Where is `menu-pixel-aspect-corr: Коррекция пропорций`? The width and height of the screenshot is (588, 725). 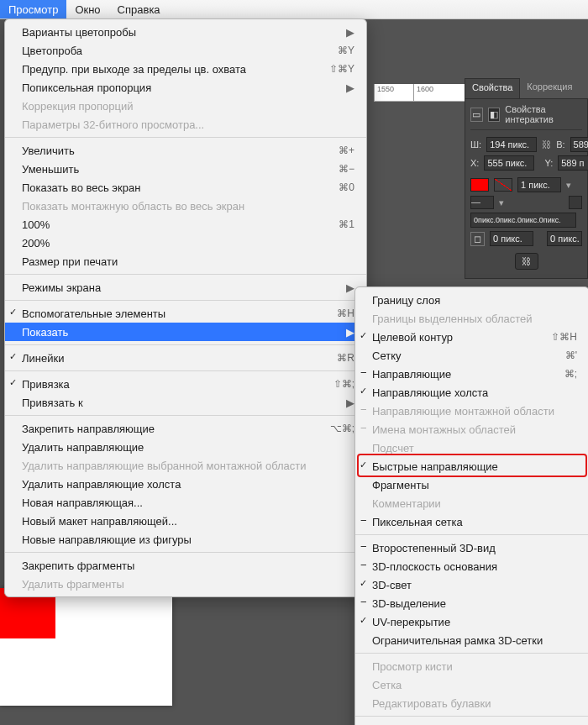
menu-pixel-aspect-corr: Коррекция пропорций is located at coordinates (186, 106).